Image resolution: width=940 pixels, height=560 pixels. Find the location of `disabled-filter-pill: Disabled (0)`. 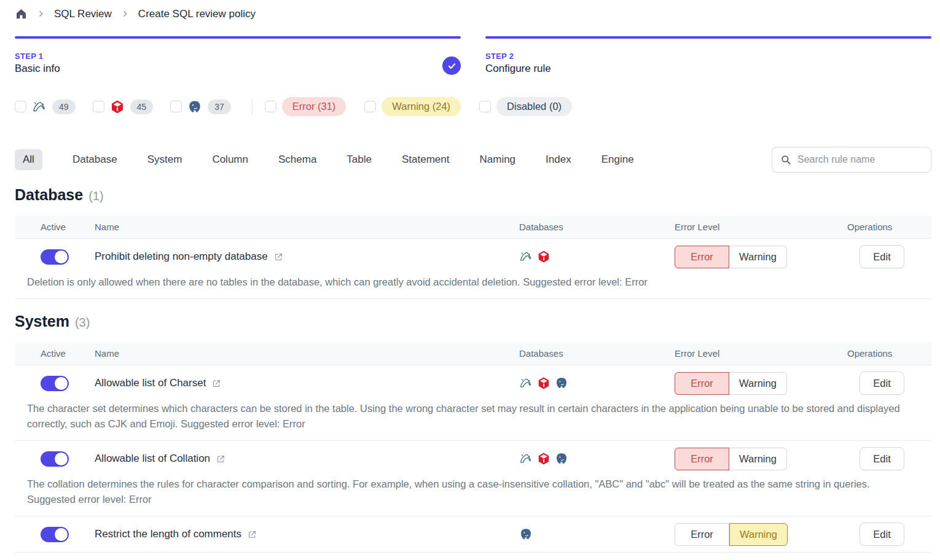

disabled-filter-pill: Disabled (0) is located at coordinates (535, 107).